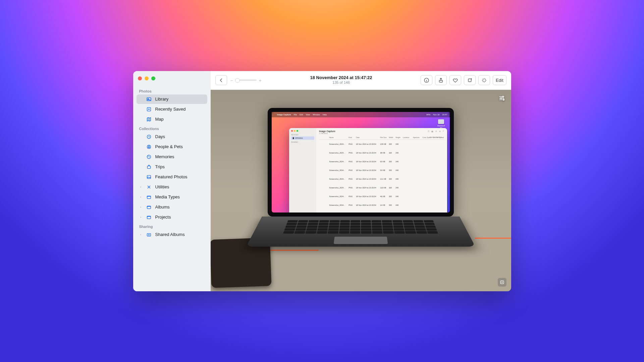  What do you see at coordinates (162, 187) in the screenshot?
I see `sidebar-item-label: Utilities` at bounding box center [162, 187].